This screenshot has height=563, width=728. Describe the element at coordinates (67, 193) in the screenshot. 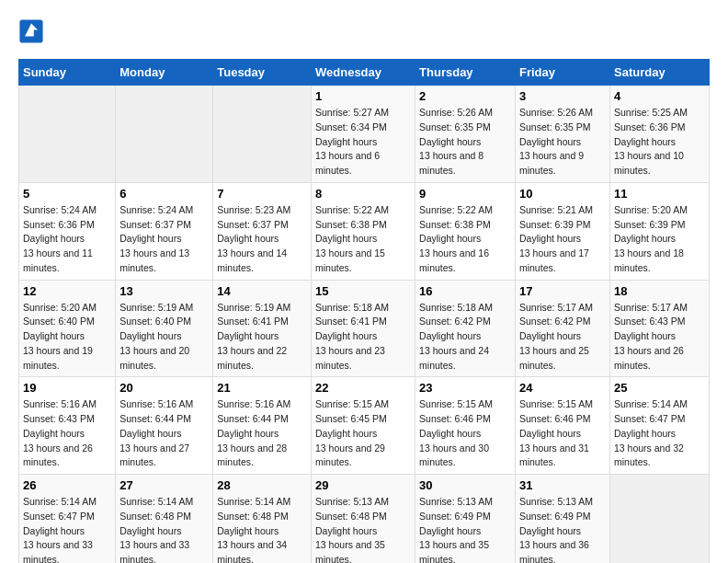

I see `day-number: 5` at that location.